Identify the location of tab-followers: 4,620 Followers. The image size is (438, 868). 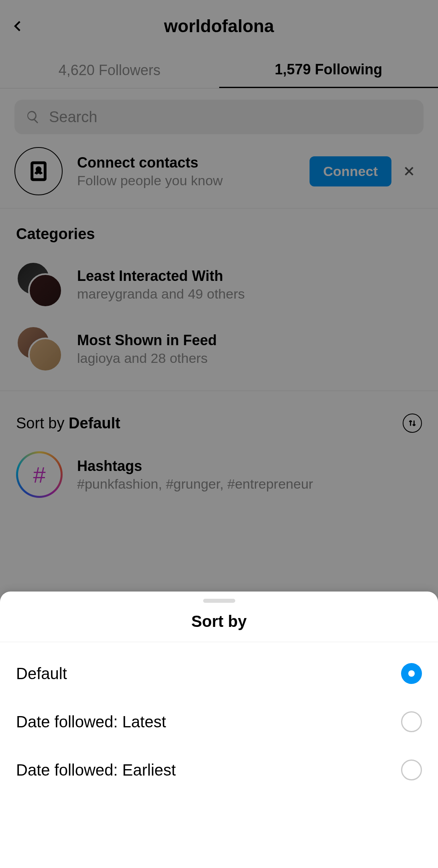
(110, 70).